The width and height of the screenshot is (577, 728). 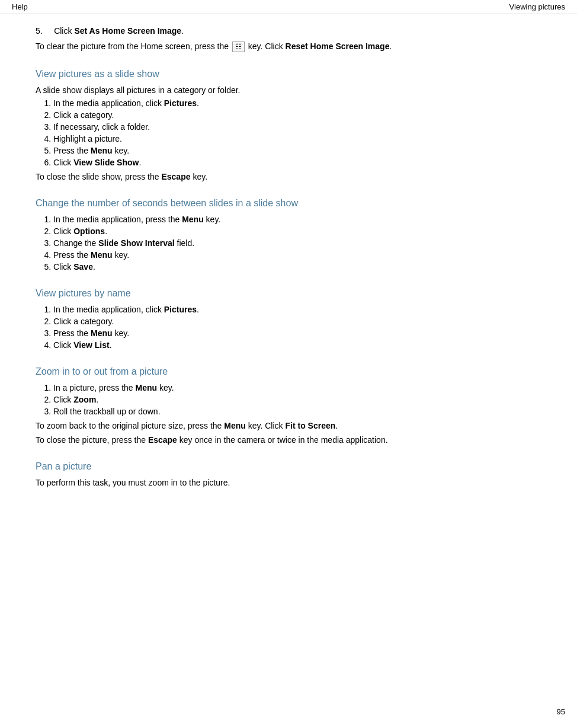 What do you see at coordinates (297, 139) in the screenshot?
I see `step-item: Highlight a picture.` at bounding box center [297, 139].